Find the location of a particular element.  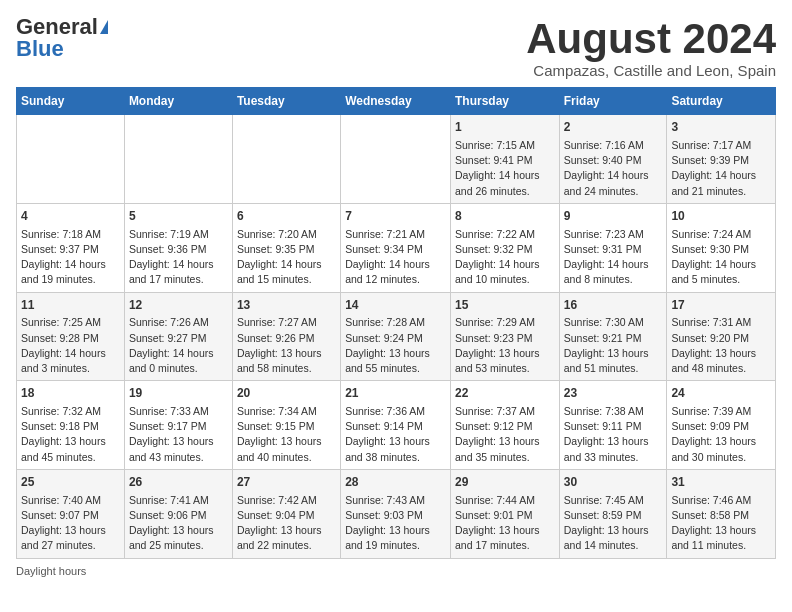

day-number: 11 is located at coordinates (70, 306).